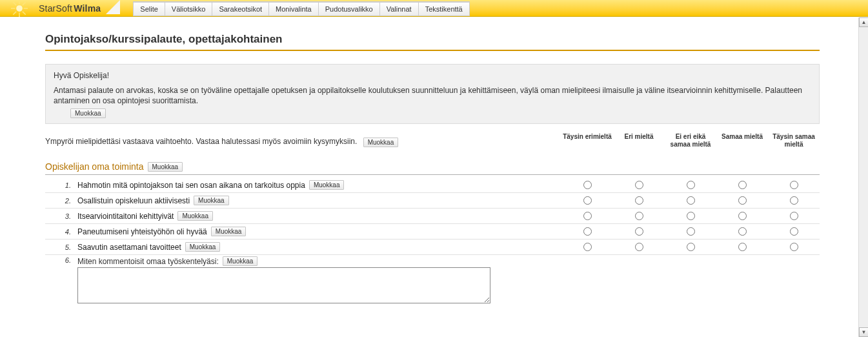 The image size is (868, 337). Describe the element at coordinates (432, 232) in the screenshot. I see `question-row: 4. Paneutumiseni yhteistyöhön oli hyvää …` at that location.